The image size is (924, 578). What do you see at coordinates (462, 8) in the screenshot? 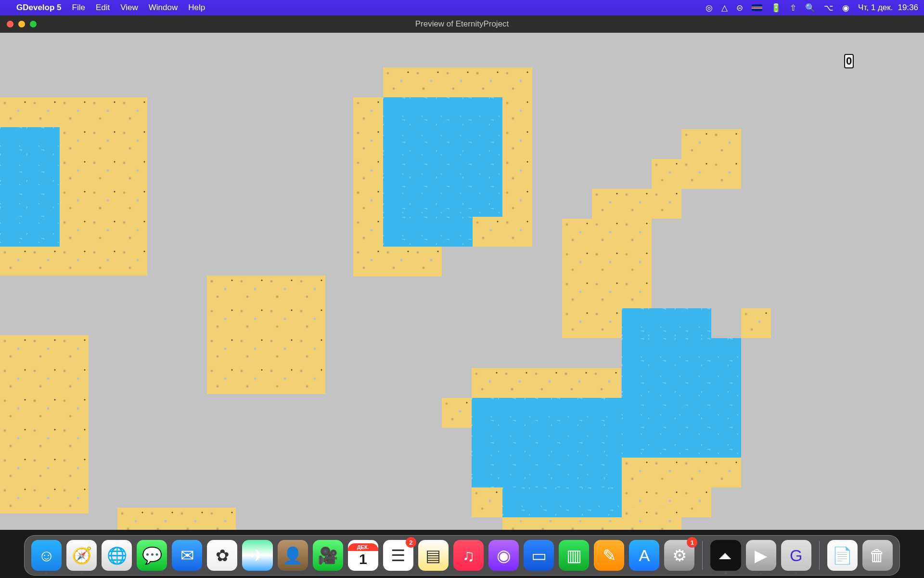
I see `macos-menubar: GDevelop 5 File Edit View Window Help ◎ …` at bounding box center [462, 8].